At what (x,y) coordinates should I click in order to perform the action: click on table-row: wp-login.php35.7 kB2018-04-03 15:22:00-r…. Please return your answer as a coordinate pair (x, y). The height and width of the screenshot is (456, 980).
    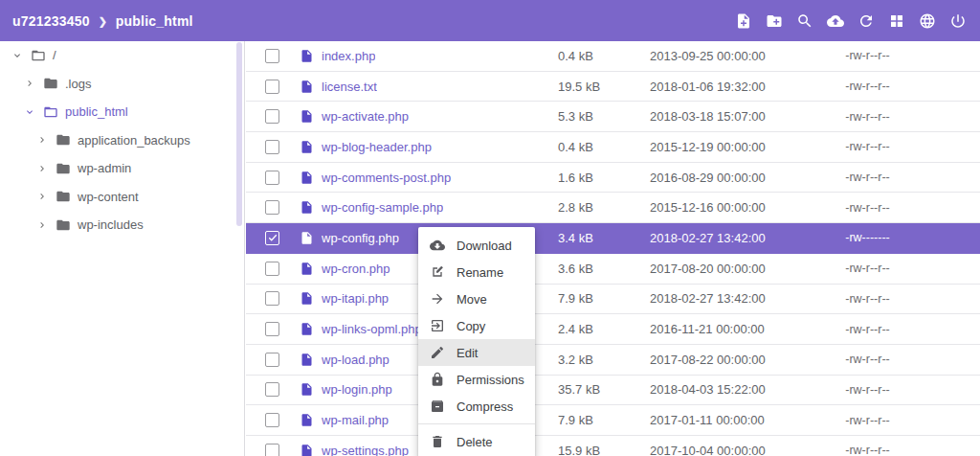
    Looking at the image, I should click on (612, 391).